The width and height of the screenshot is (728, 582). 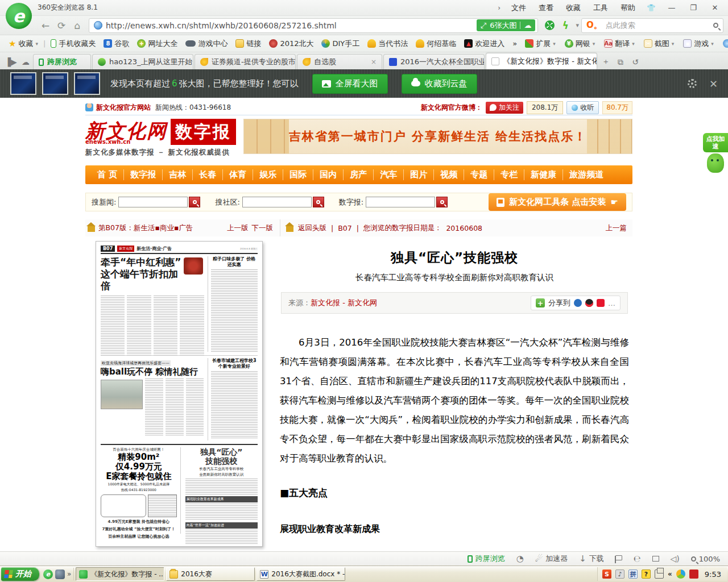 What do you see at coordinates (670, 574) in the screenshot?
I see `tray-collapse-icon: «` at bounding box center [670, 574].